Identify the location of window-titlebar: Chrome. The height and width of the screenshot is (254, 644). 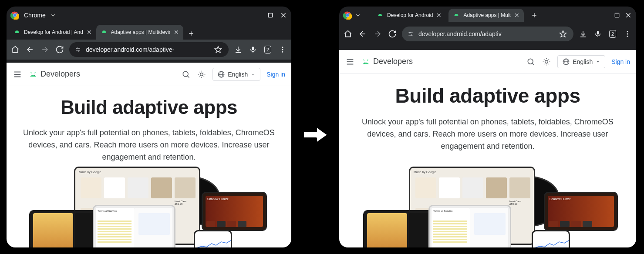
(149, 15).